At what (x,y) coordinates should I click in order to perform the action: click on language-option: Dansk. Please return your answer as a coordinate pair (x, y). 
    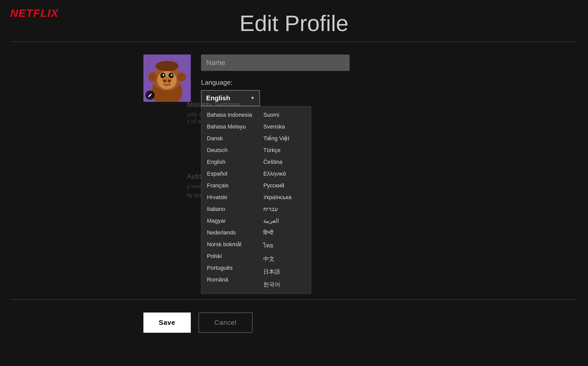
    Looking at the image, I should click on (229, 138).